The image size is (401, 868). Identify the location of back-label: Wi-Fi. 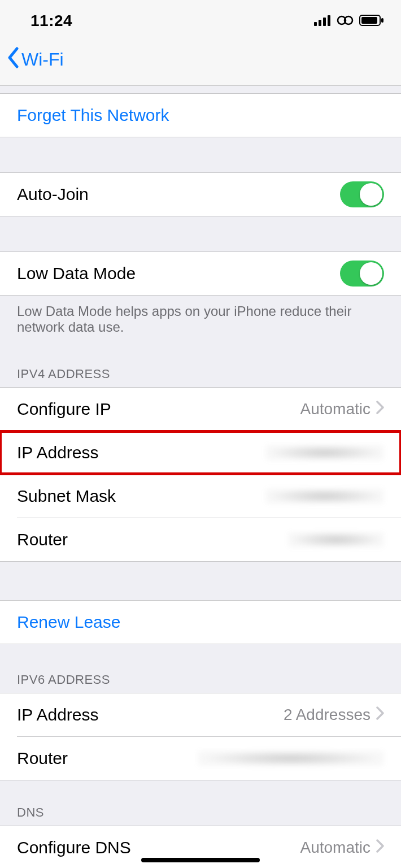
(43, 60).